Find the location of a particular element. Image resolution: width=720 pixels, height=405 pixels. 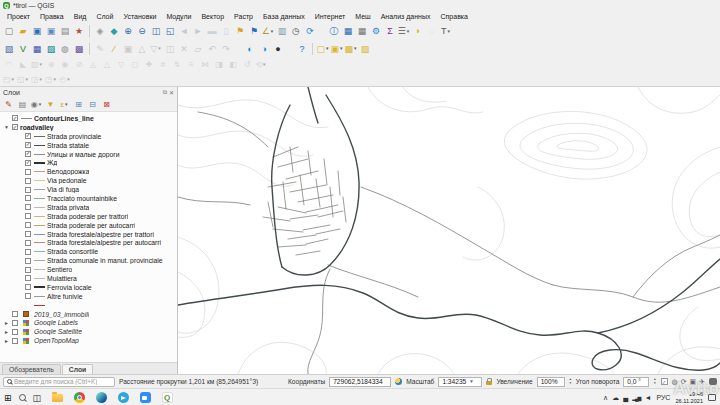

layer-item-strada-poderale-per-trattori: Strada poderale per trattori is located at coordinates (88, 216).